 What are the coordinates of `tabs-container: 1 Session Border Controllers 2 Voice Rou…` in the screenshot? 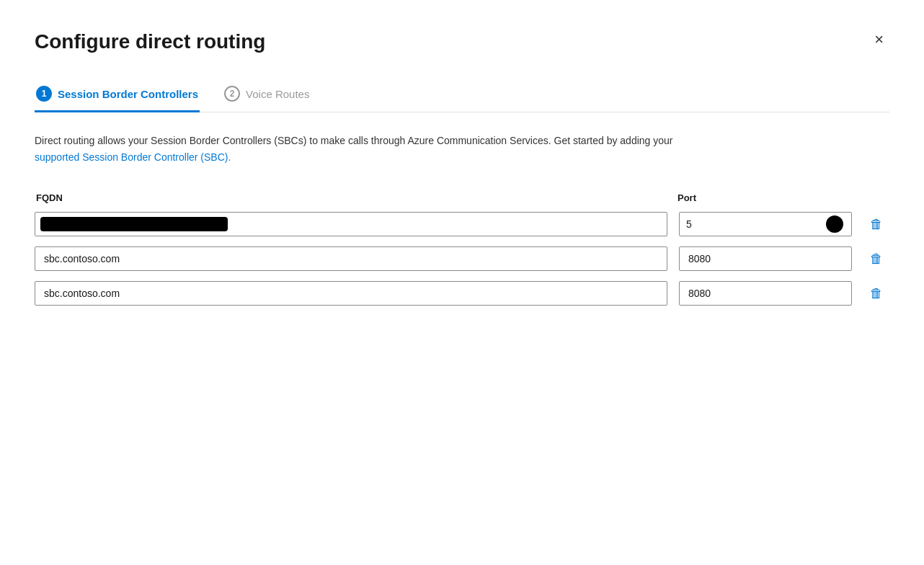 It's located at (462, 95).